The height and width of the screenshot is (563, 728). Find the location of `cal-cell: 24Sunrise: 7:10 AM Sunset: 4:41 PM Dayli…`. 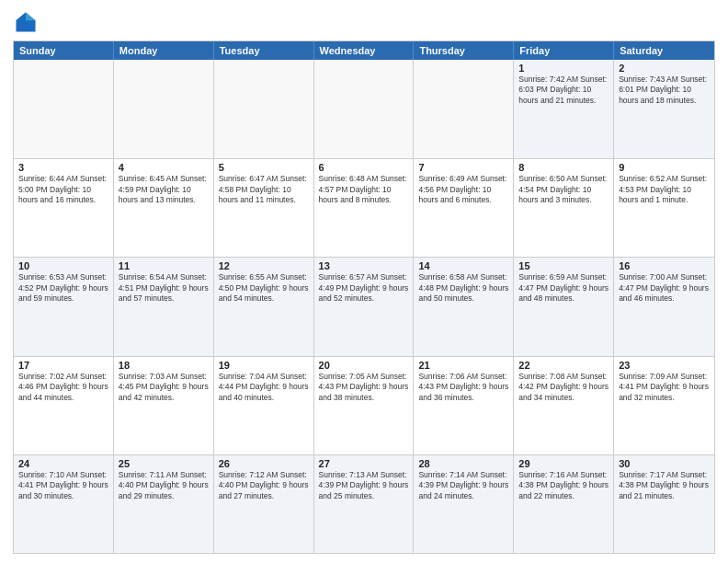

cal-cell: 24Sunrise: 7:10 AM Sunset: 4:41 PM Dayli… is located at coordinates (64, 504).